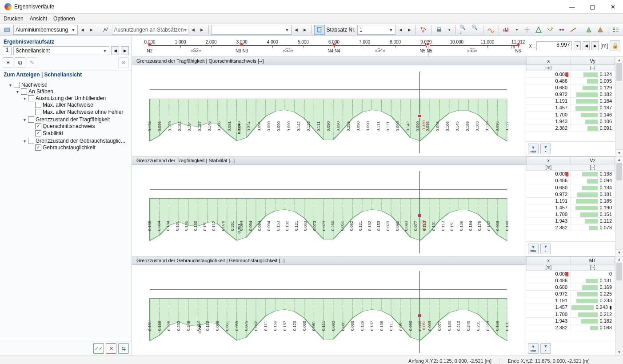 The width and height of the screenshot is (623, 364). What do you see at coordinates (615, 46) in the screenshot?
I see `x-lock-button: 🔒` at bounding box center [615, 46].